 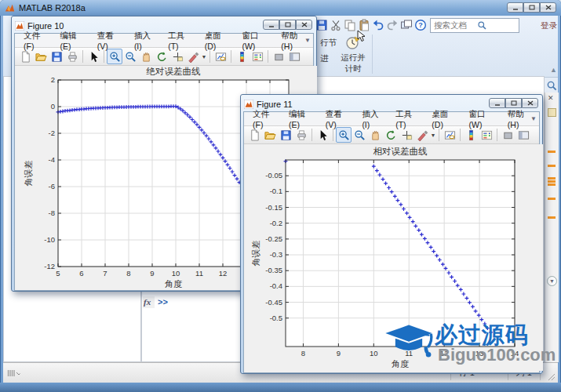 What do you see at coordinates (497, 25) in the screenshot?
I see `search-icon` at bounding box center [497, 25].